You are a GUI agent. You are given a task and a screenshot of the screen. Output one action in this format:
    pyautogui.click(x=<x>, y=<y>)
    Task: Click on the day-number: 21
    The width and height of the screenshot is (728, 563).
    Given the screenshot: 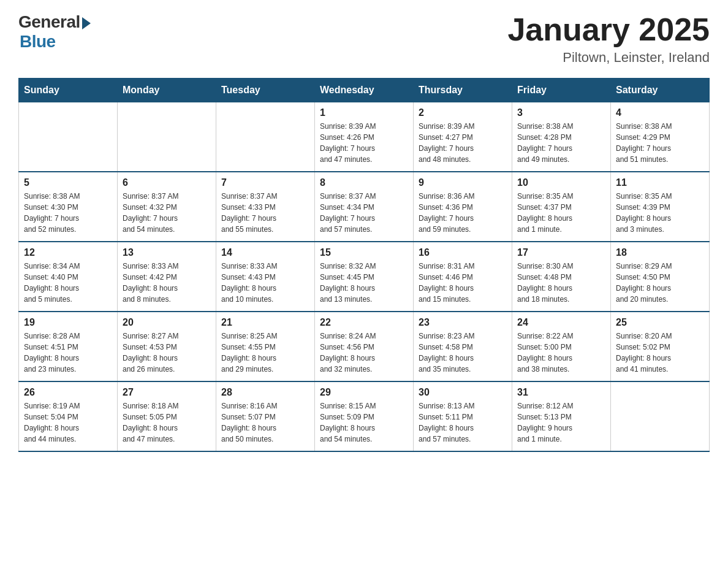 What is the action you would take?
    pyautogui.click(x=265, y=323)
    